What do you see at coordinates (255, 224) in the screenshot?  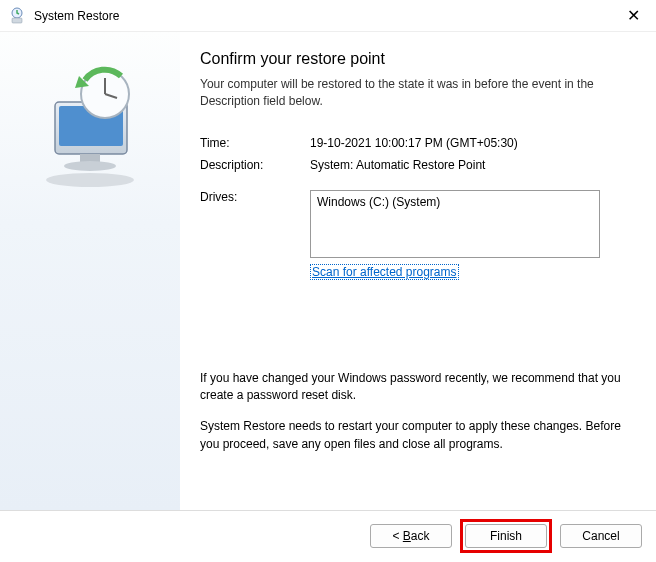 I see `drives-label: Drives:` at bounding box center [255, 224].